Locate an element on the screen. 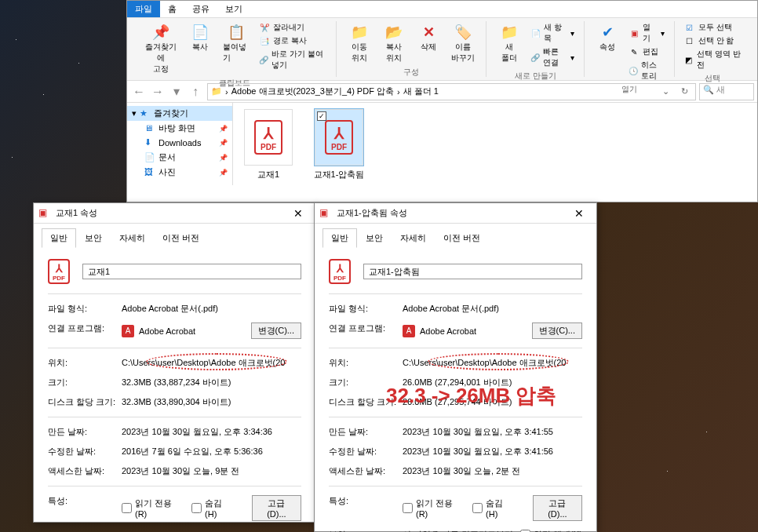 The image size is (758, 532). folder-icon: 📁 is located at coordinates (509, 32).